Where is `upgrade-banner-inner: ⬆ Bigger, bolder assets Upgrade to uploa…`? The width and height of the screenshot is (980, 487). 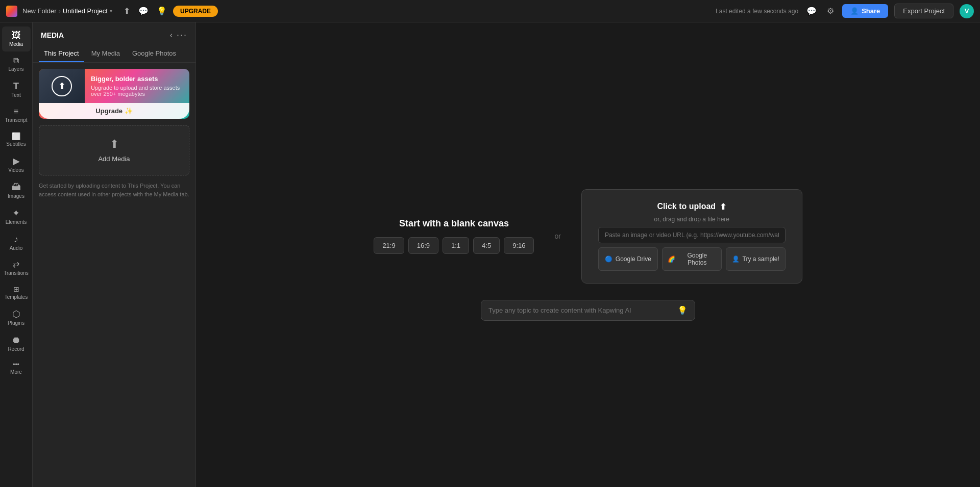 upgrade-banner-inner: ⬆ Bigger, bolder assets Upgrade to uploa… is located at coordinates (114, 86).